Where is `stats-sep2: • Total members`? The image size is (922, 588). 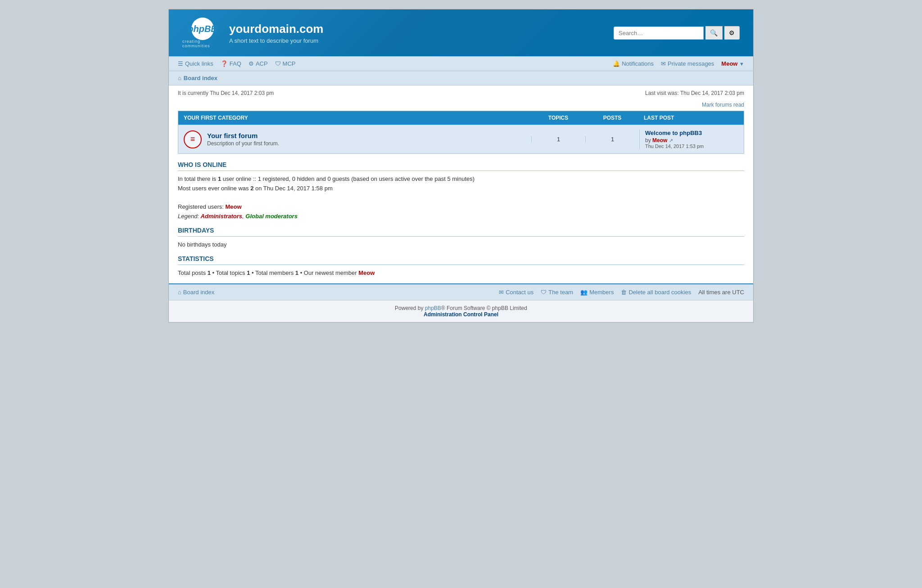
stats-sep2: • Total members is located at coordinates (272, 273).